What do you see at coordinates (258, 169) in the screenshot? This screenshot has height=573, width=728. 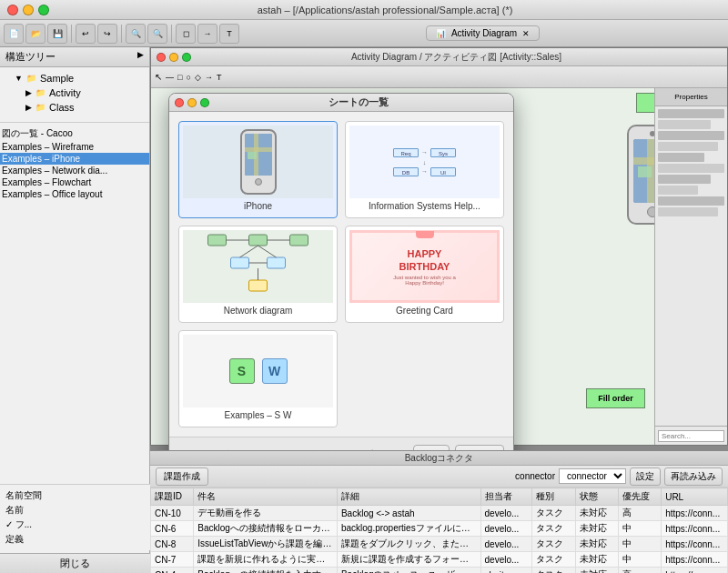 I see `sheet-item-iphone: iPhone` at bounding box center [258, 169].